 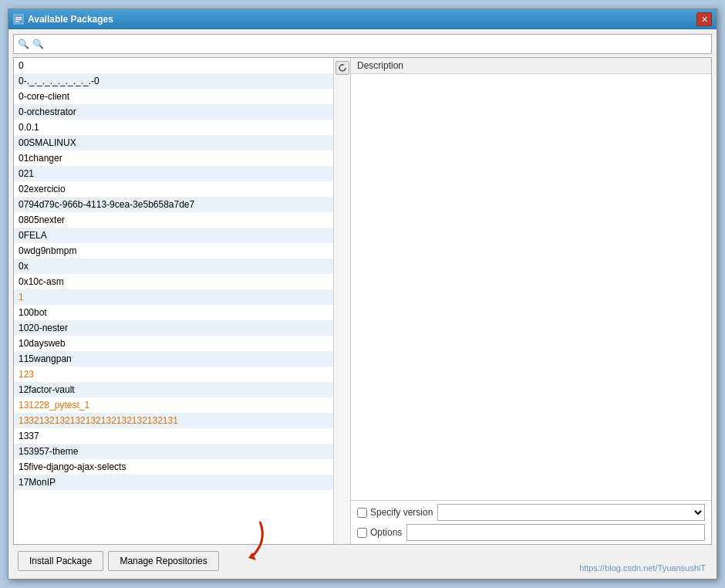 I want to click on package-item: 0805nexter, so click(x=174, y=220).